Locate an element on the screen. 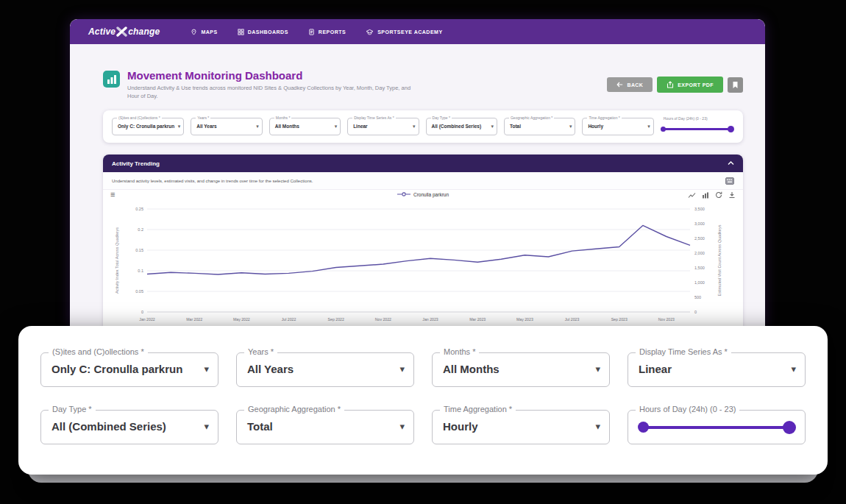 The image size is (846, 504). nav-item-label: SPORTSEYE ACADEMY is located at coordinates (410, 32).